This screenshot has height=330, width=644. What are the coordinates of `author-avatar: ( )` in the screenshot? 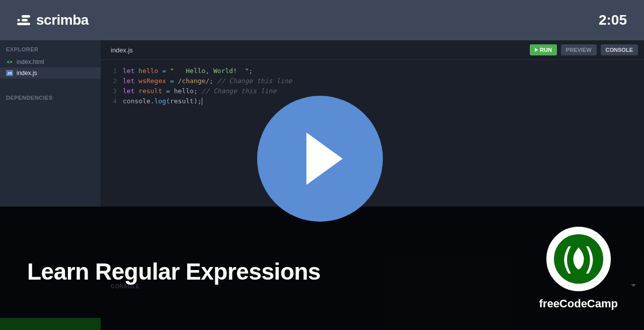 It's located at (579, 259).